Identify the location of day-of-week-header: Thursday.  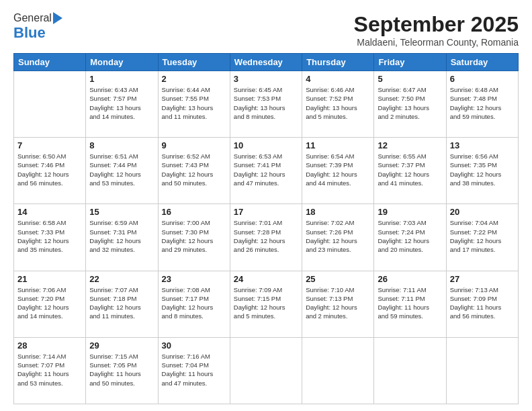
(339, 62).